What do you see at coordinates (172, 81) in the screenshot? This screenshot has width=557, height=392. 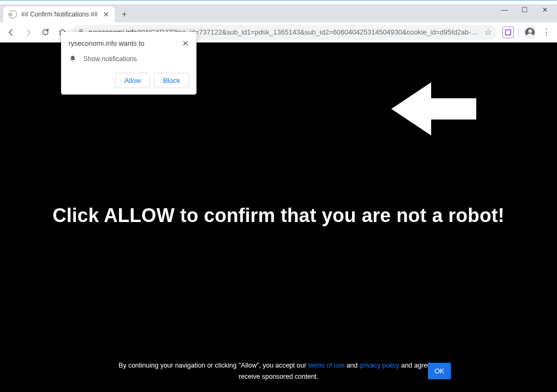 I see `block-button: Block` at bounding box center [172, 81].